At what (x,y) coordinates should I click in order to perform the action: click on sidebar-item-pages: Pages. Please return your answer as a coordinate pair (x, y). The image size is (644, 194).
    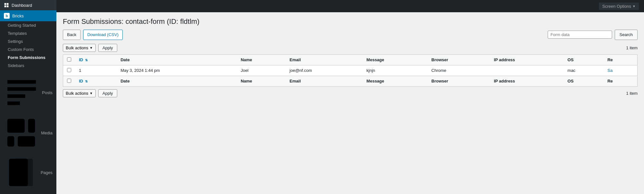
    Looking at the image, I should click on (28, 172).